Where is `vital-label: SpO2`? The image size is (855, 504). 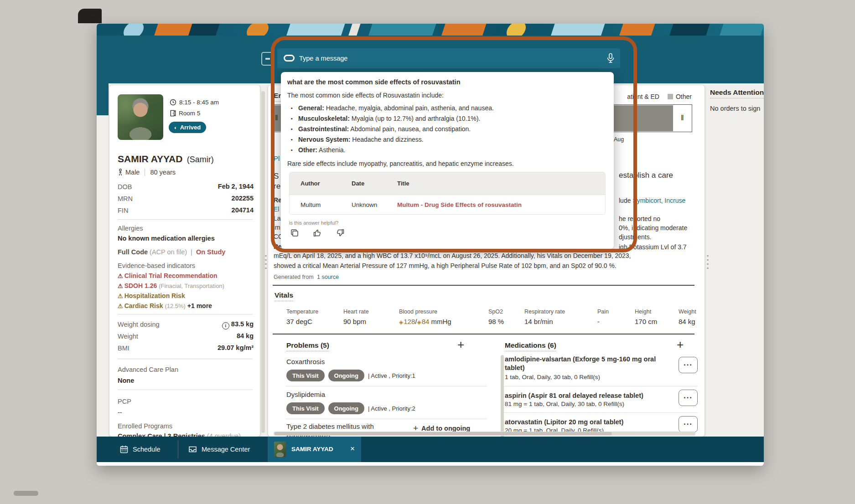
vital-label: SpO2 is located at coordinates (496, 312).